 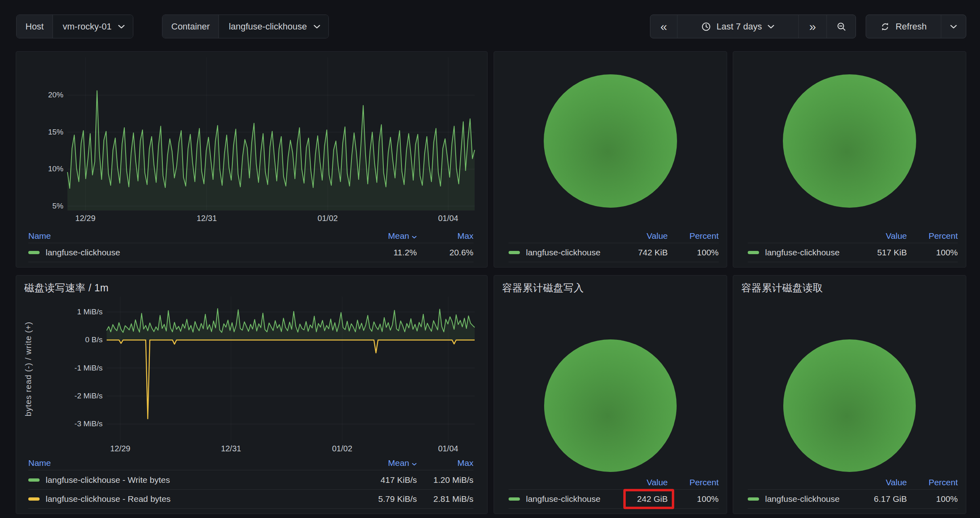 What do you see at coordinates (120, 449) in the screenshot?
I see `x-axis-tick-label: 12/29` at bounding box center [120, 449].